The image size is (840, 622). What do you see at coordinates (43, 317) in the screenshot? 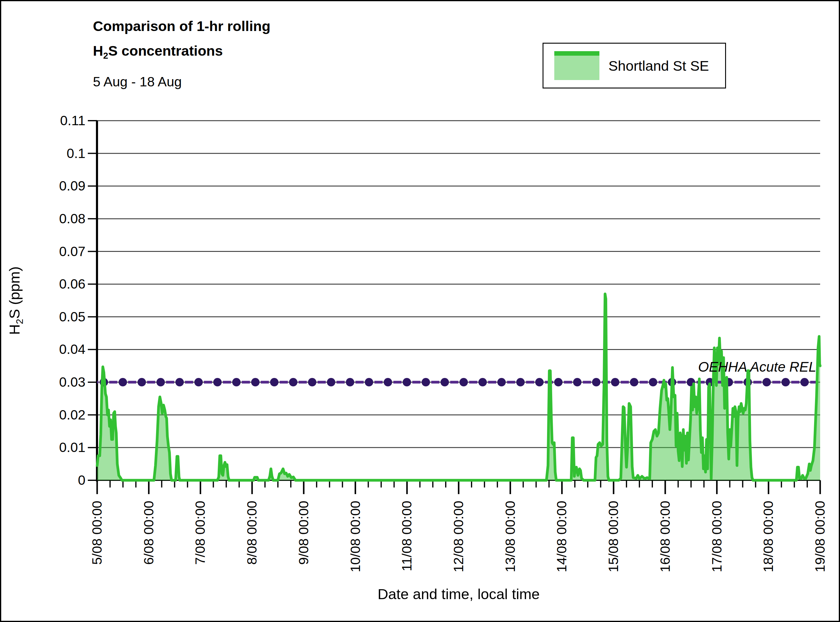
I see `y-tick-label: 0.05` at bounding box center [43, 317].